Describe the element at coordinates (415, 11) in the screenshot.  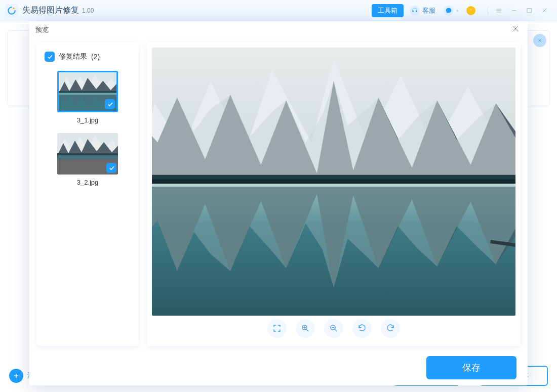
I see `headset-icon` at that location.